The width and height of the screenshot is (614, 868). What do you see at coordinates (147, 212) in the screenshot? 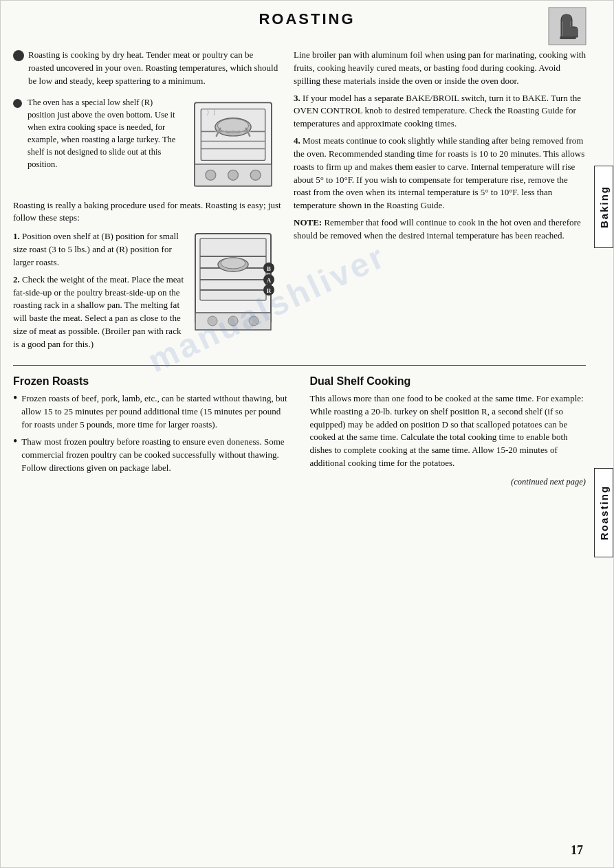
I see `roasting-procedure-text: Roasting is really a baking procedure us…` at bounding box center [147, 212].